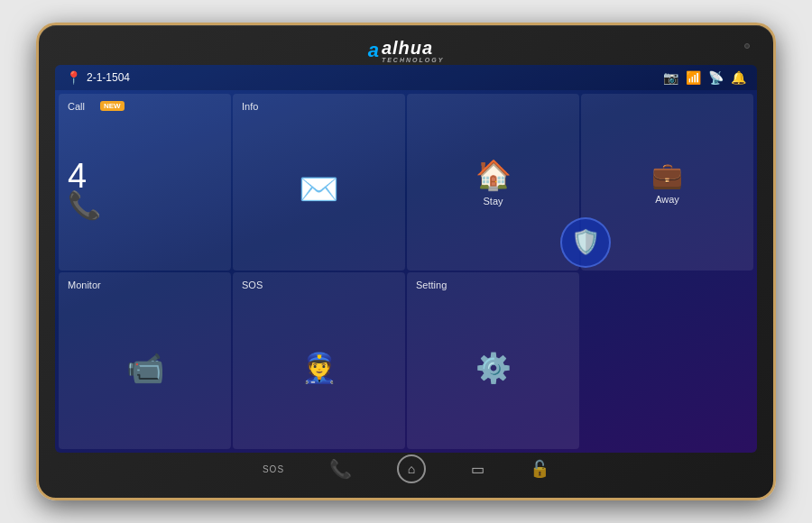 The image size is (812, 523). What do you see at coordinates (319, 189) in the screenshot?
I see `envelope-icon: ✉️` at bounding box center [319, 189].